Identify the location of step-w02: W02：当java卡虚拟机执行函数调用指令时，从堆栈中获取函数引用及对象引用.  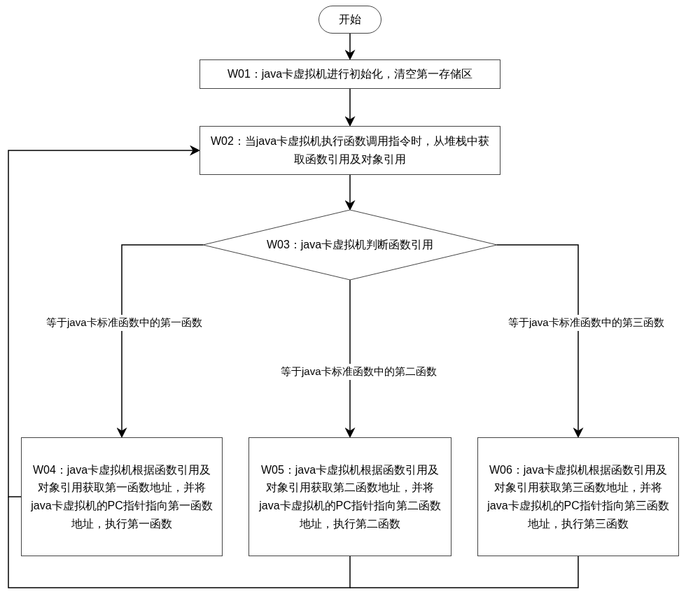
(350, 150).